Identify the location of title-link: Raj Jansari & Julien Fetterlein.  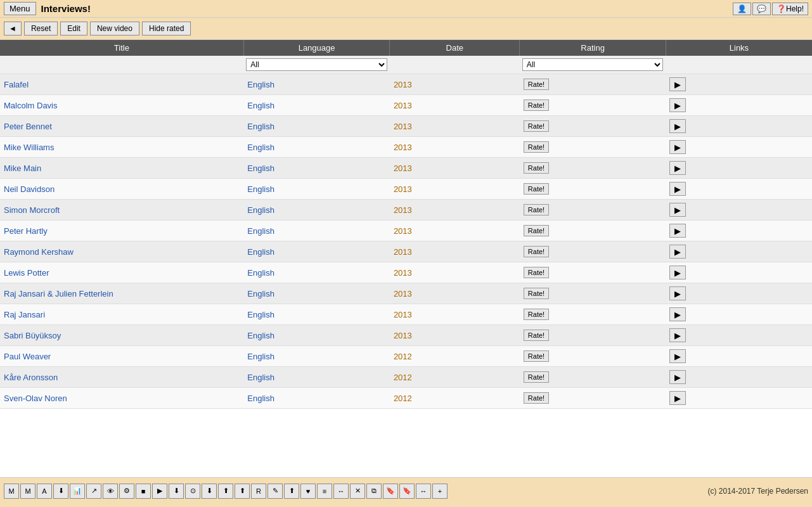
(58, 294).